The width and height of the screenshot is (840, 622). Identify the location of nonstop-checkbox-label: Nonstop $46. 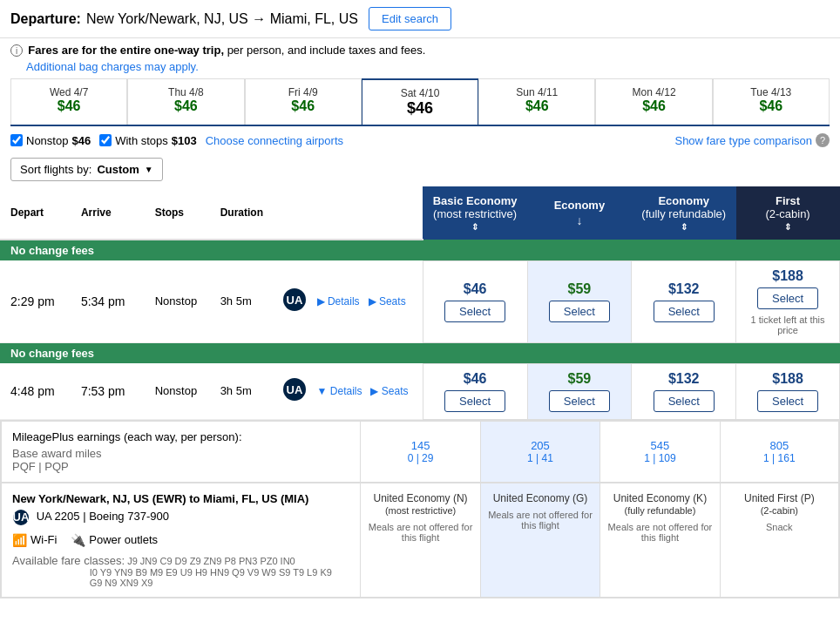
(51, 141).